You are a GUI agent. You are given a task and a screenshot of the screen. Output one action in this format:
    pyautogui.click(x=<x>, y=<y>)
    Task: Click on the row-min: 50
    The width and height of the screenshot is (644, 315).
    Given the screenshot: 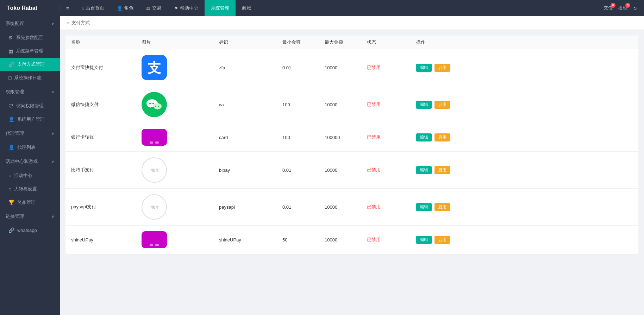 What is the action you would take?
    pyautogui.click(x=304, y=240)
    